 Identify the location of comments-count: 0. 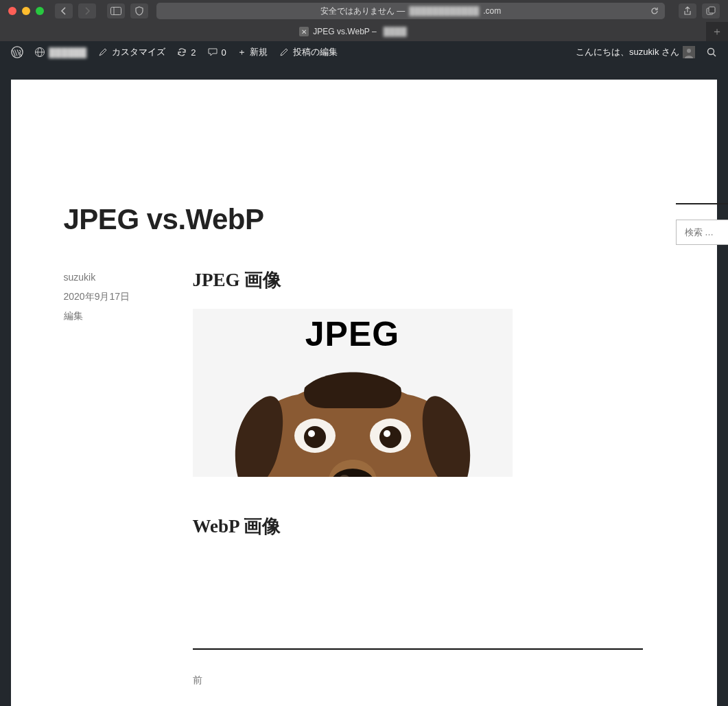
(224, 52).